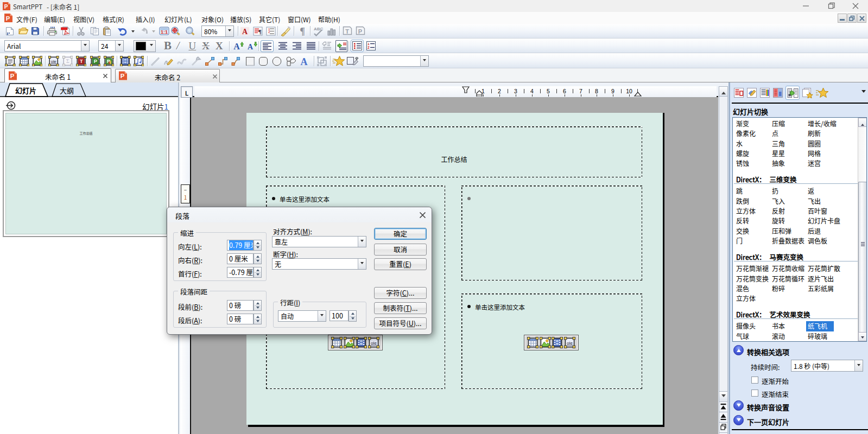 This screenshot has width=868, height=434. What do you see at coordinates (516, 91) in the screenshot?
I see `svg-text: 3` at bounding box center [516, 91].